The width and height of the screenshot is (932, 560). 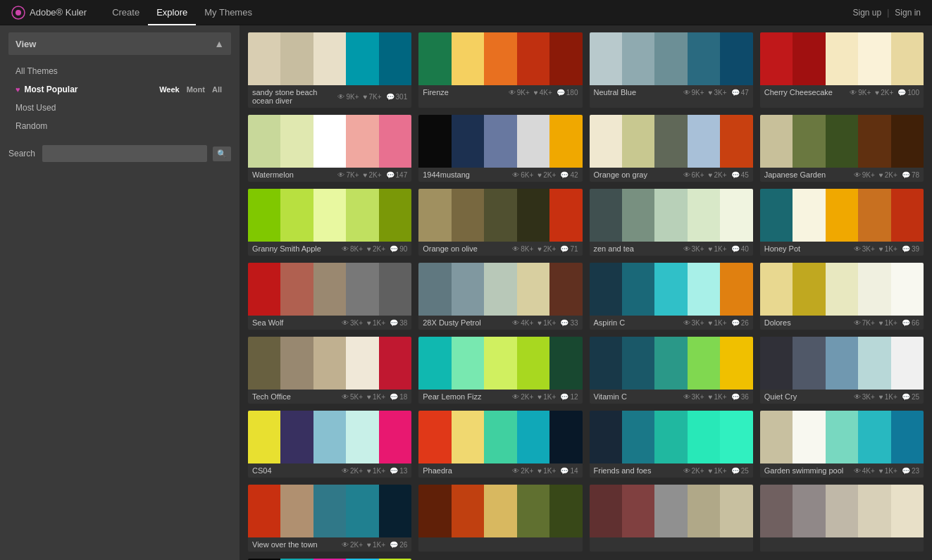 What do you see at coordinates (671, 70) in the screenshot?
I see `theme-card: Neutral Blue 👁9K+ ♥3K+ 💬47` at bounding box center [671, 70].